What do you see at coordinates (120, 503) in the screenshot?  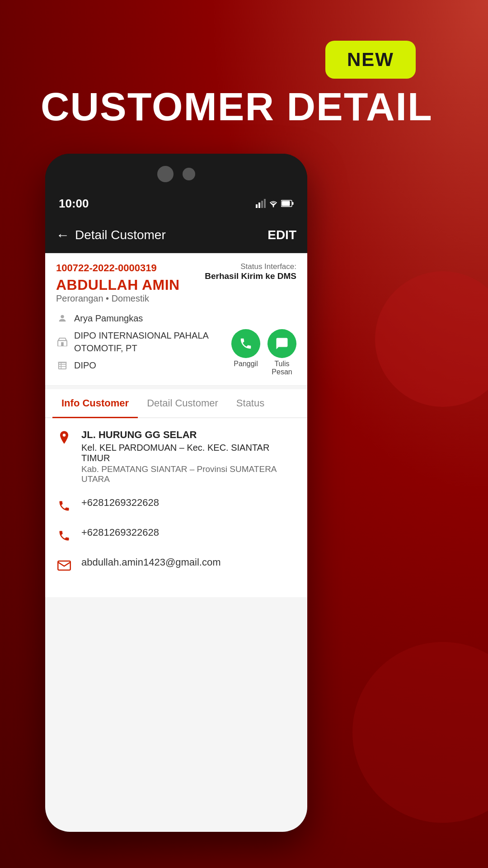 I see `phone1-number: +6281269322628` at bounding box center [120, 503].